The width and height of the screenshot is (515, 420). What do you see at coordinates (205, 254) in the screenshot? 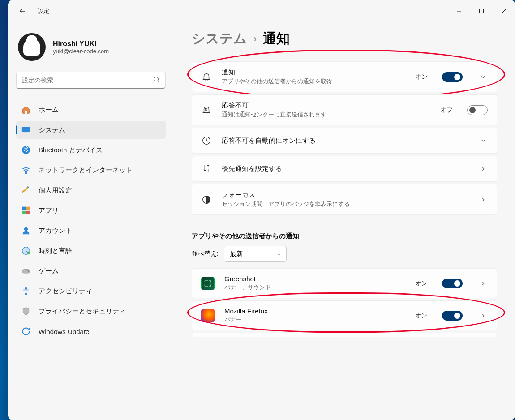
I see `sort-label: 並べ替え:` at bounding box center [205, 254].